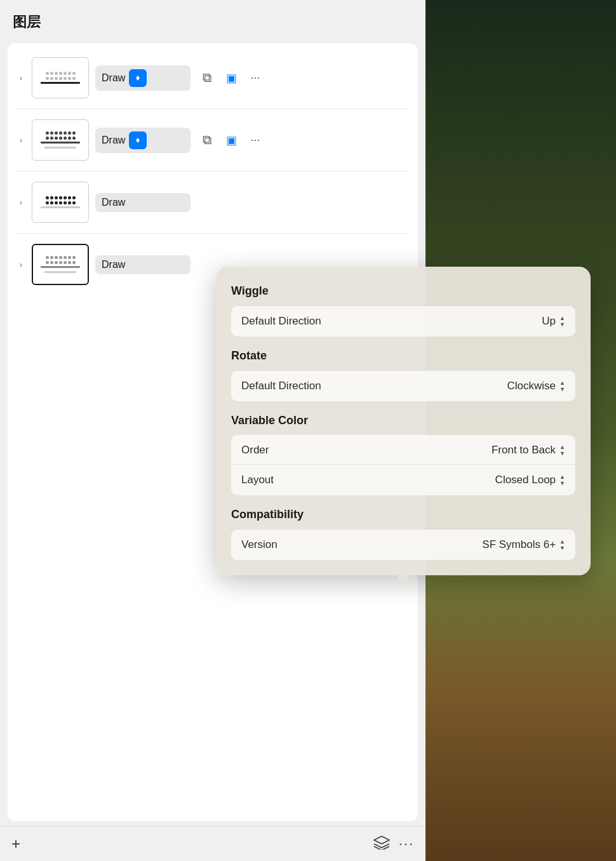 This screenshot has width=616, height=861. What do you see at coordinates (213, 19) in the screenshot?
I see `panel-title: 图层` at bounding box center [213, 19].